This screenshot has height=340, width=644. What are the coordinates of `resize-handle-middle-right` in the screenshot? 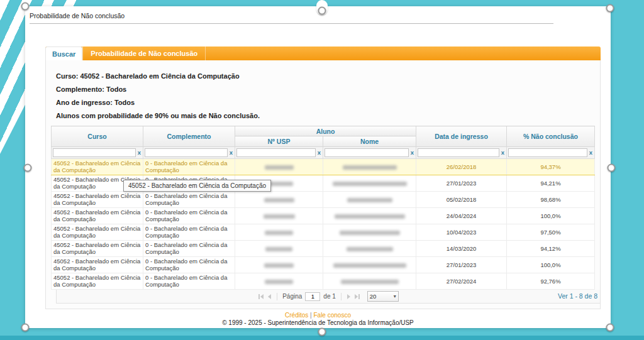 It's located at (611, 168).